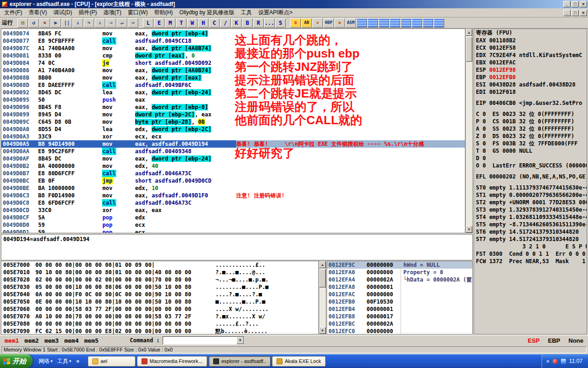  What do you see at coordinates (78, 23) in the screenshot?
I see `step-into-icon: ↓` at bounding box center [78, 23].